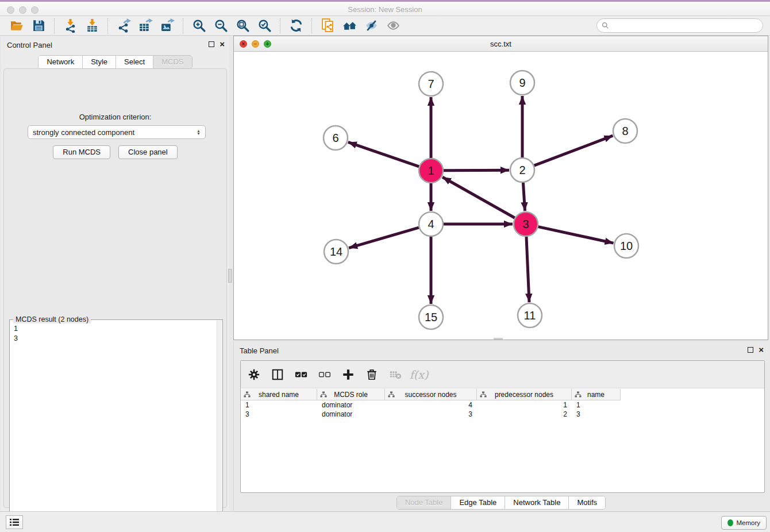  I want to click on import-network-icon, so click(70, 26).